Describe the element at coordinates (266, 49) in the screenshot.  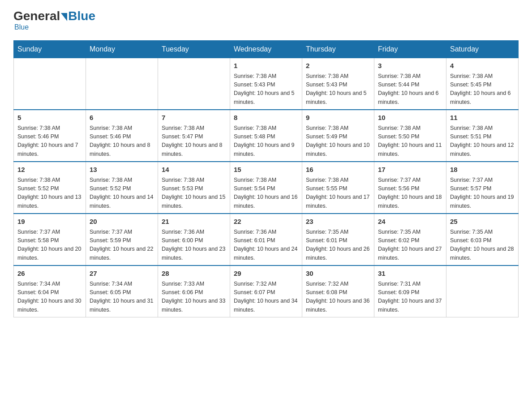
I see `col-header-wednesday: Wednesday` at that location.